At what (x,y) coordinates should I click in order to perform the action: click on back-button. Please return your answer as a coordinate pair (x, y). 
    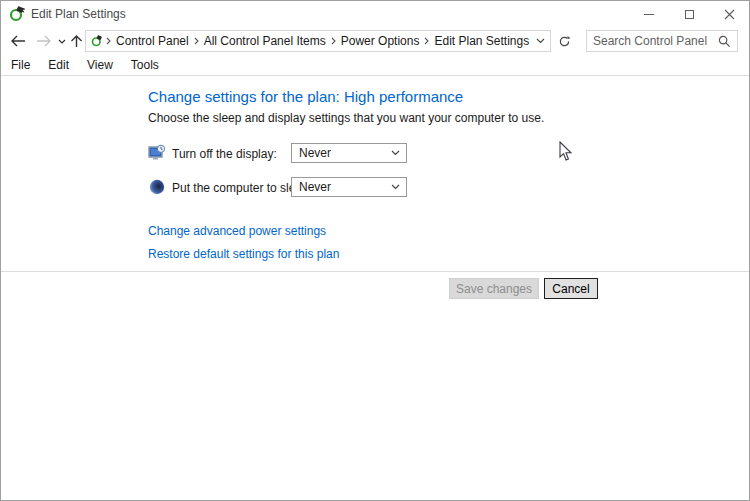
    Looking at the image, I should click on (18, 41).